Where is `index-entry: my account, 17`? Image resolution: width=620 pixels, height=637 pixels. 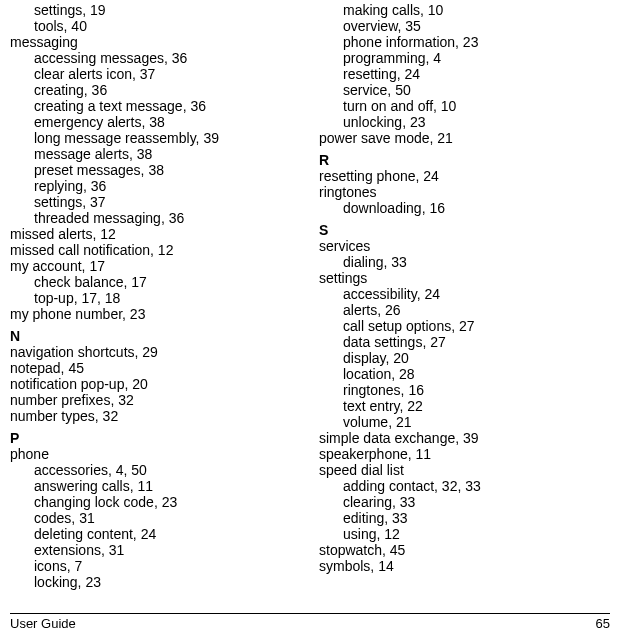 index-entry: my account, 17 is located at coordinates (156, 266).